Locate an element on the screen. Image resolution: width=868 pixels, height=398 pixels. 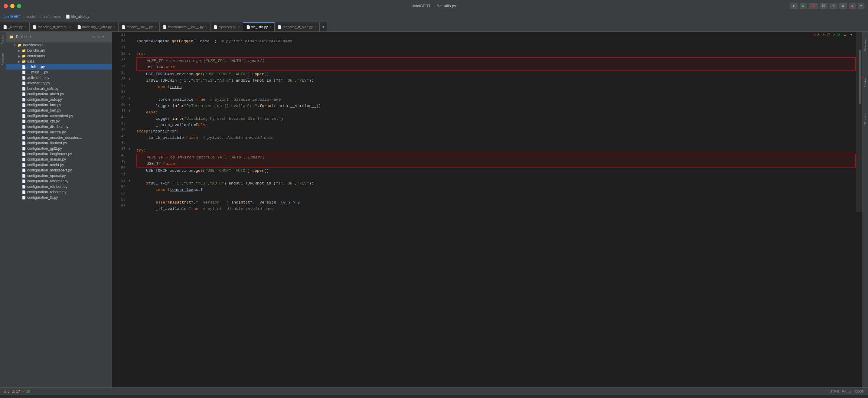
profile-button: ⏱ is located at coordinates (833, 6).